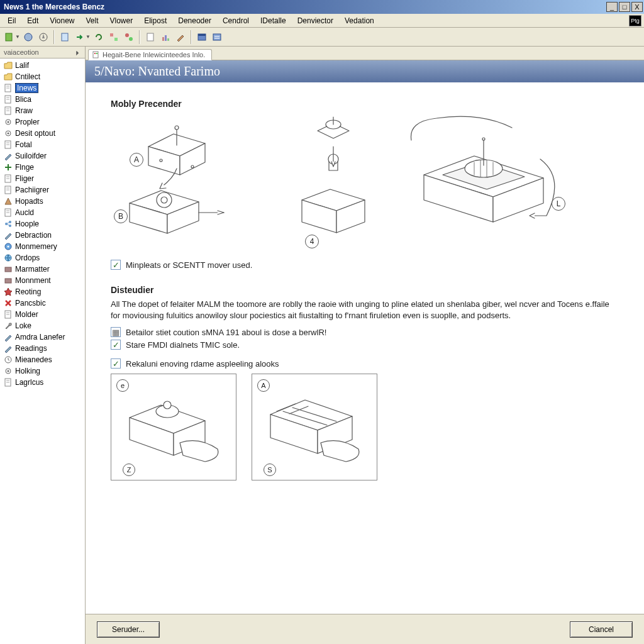 The image size is (644, 644). I want to click on menu-velt: Velt, so click(92, 21).